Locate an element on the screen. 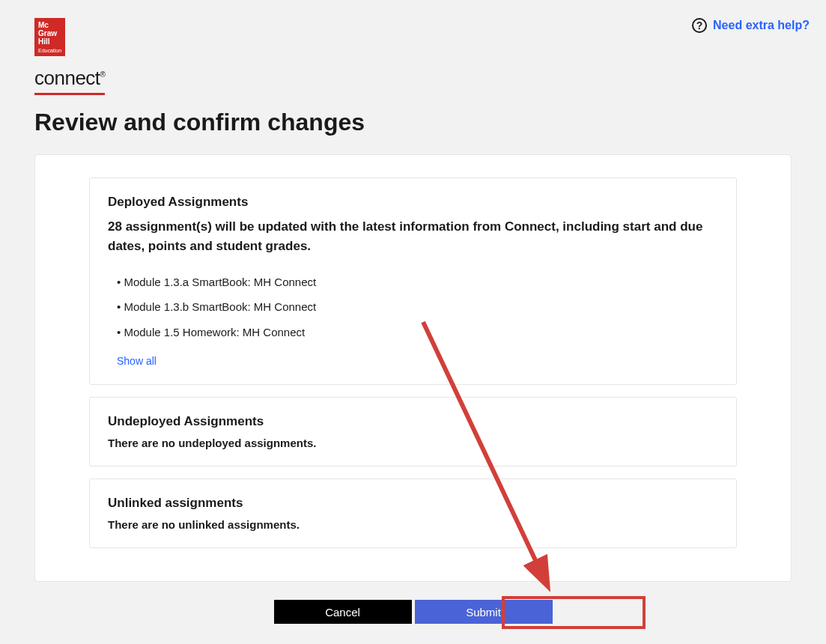  list-item: Module 1.3.a SmartBook: MH Connect is located at coordinates (418, 282).